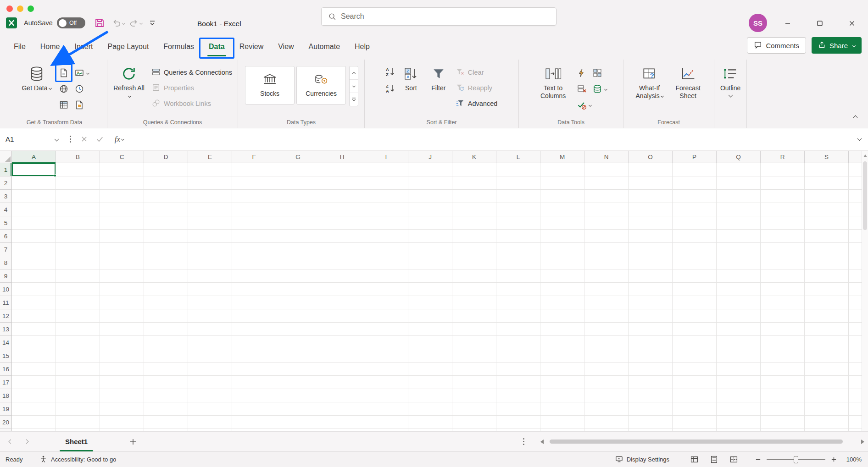 The width and height of the screenshot is (868, 467). I want to click on cell-B12, so click(78, 316).